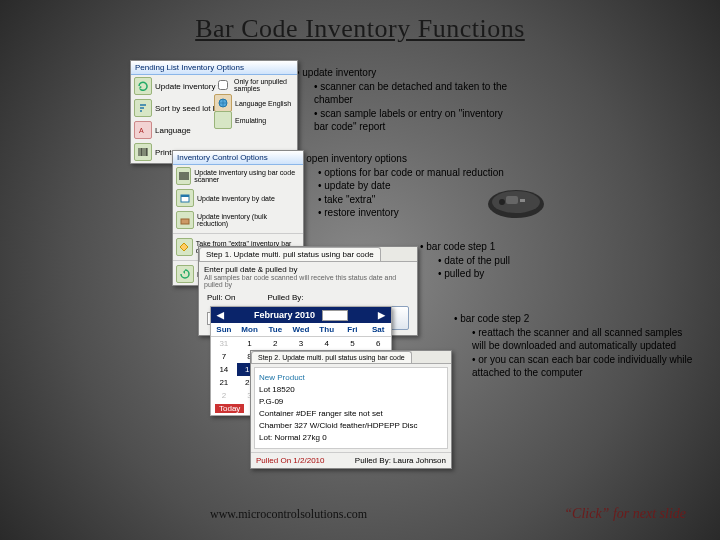  What do you see at coordinates (185, 220) in the screenshot?
I see `bulk-icon` at bounding box center [185, 220].